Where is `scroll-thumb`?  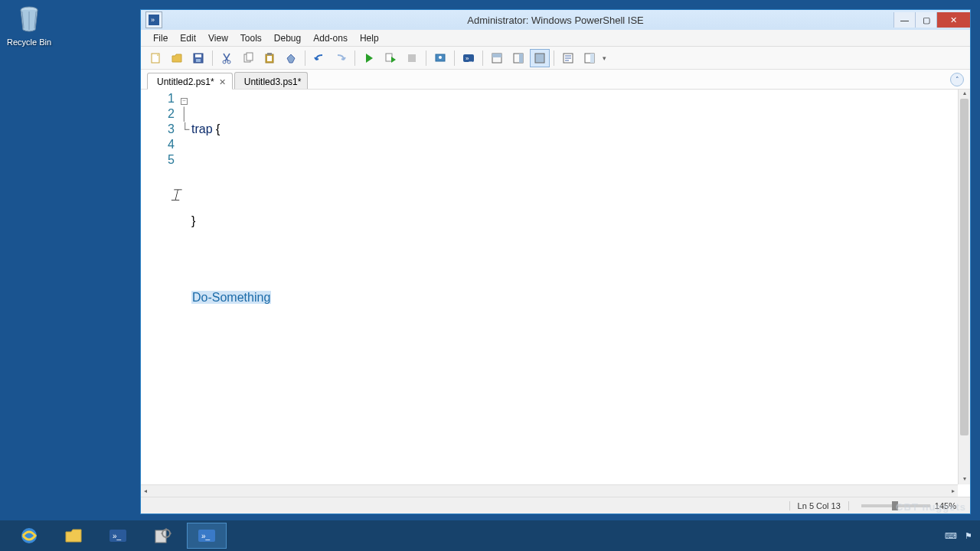 scroll-thumb is located at coordinates (965, 267).